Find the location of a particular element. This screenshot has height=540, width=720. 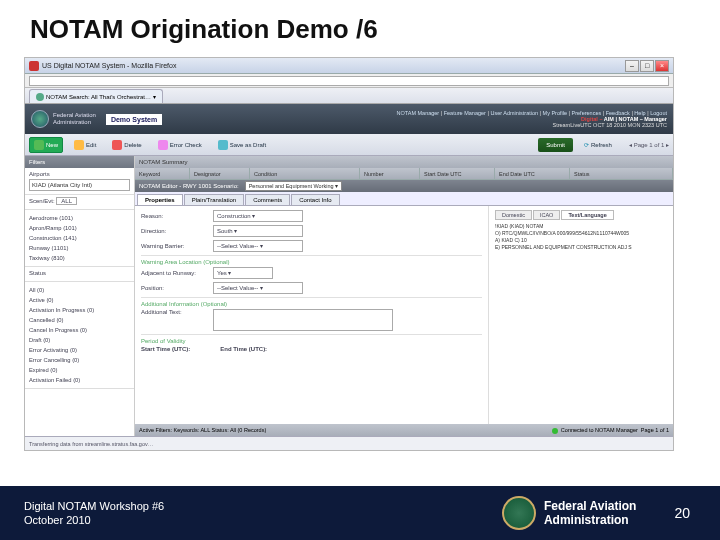

col-keyword: Keyword is located at coordinates (162, 174).